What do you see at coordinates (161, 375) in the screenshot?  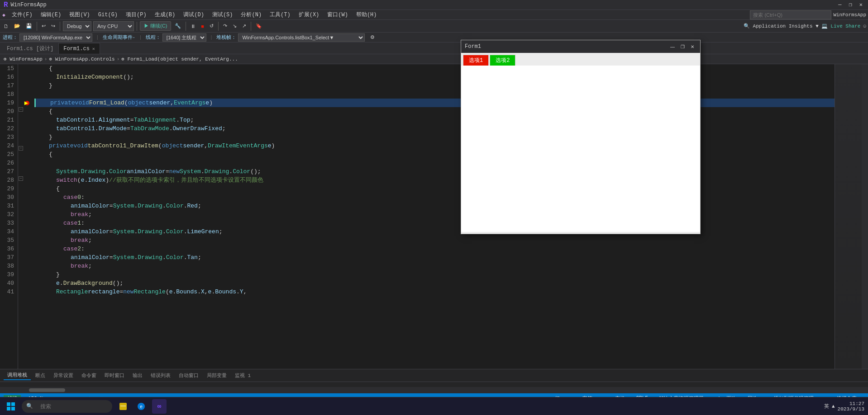 I see `bottom-tab-错误列表: 错误列表` at bounding box center [161, 375].